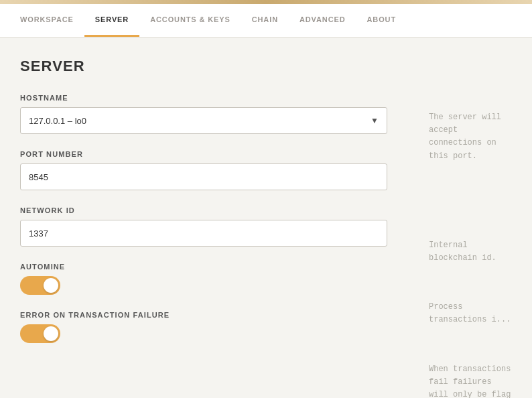 Image resolution: width=532 pixels, height=398 pixels. Describe the element at coordinates (51, 285) in the screenshot. I see `automine-knob` at that location.